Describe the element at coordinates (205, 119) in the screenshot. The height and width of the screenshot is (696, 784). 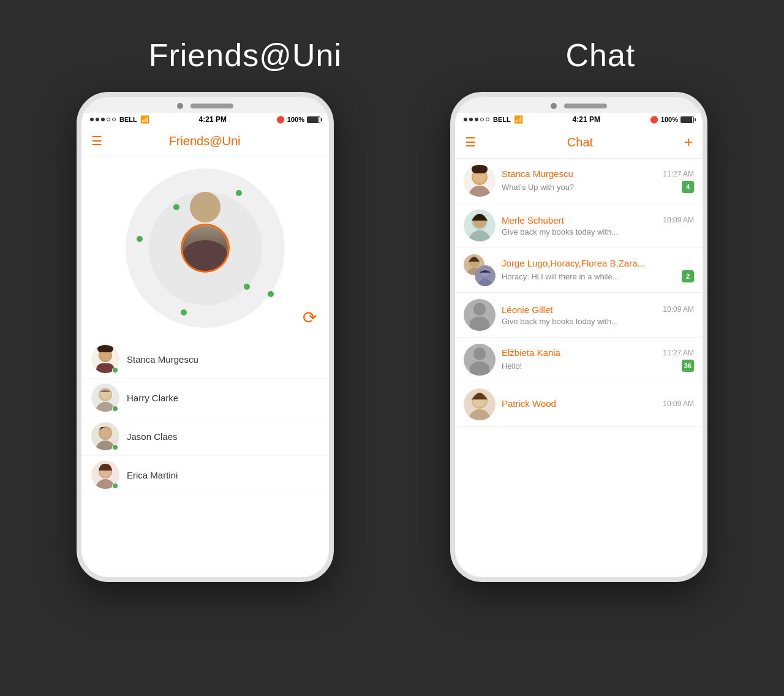
I see `phone1-status-bar: BELL 📶 4:21 PM 🔴 100%` at that location.